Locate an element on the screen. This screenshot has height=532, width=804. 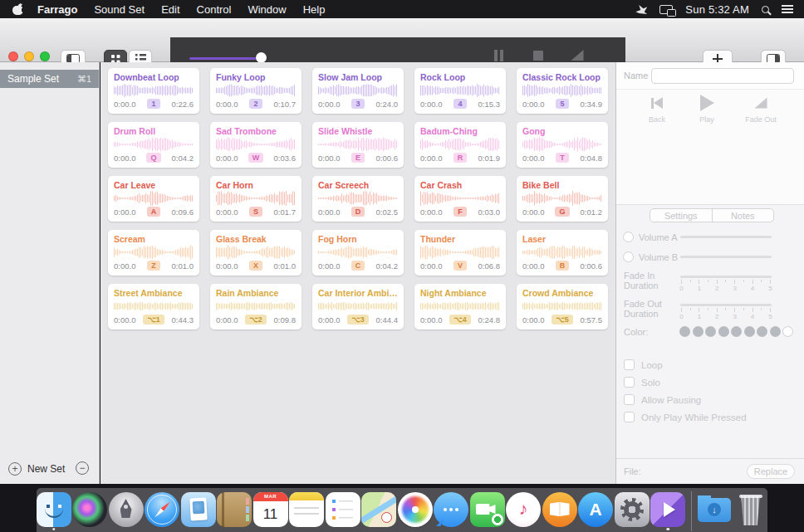
menu-control: Control is located at coordinates (214, 10).